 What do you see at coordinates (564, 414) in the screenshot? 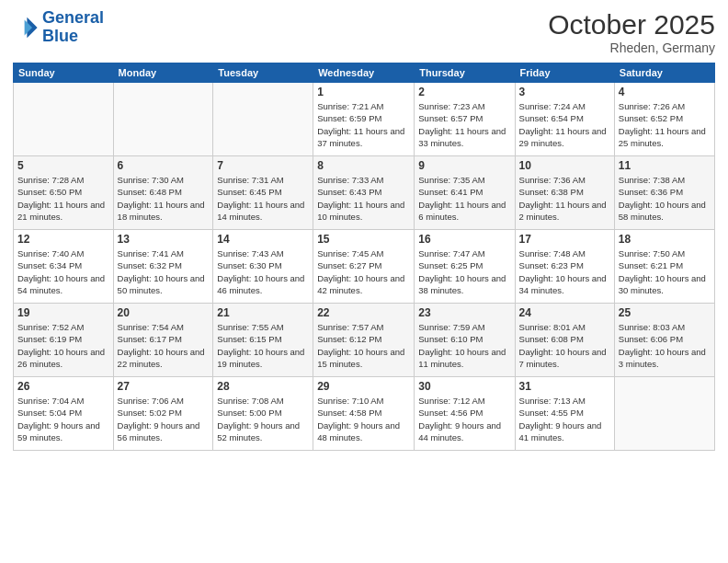
I see `calendar-cell: 31Sunrise: 7:13 AM Sunset: 4:55 PM Dayli…` at bounding box center [564, 414].